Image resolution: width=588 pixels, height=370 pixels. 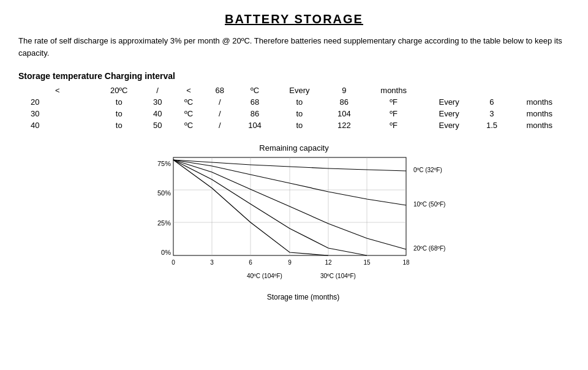 What do you see at coordinates (294, 125) in the screenshot?
I see `table-row: 40 to 50 ºC / 104 to 122 ºF Every 1.5 mo…` at bounding box center [294, 125].